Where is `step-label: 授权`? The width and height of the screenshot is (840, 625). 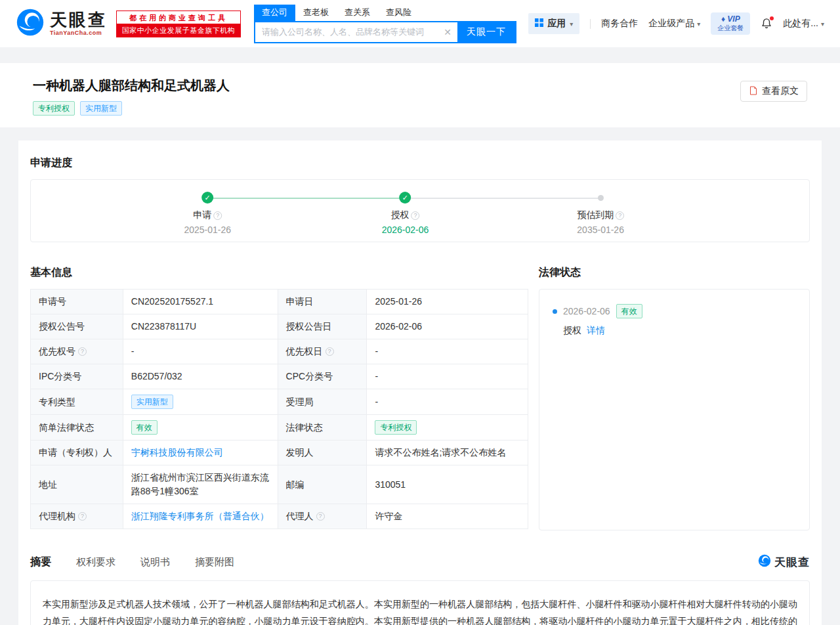
step-label: 授权 is located at coordinates (400, 215).